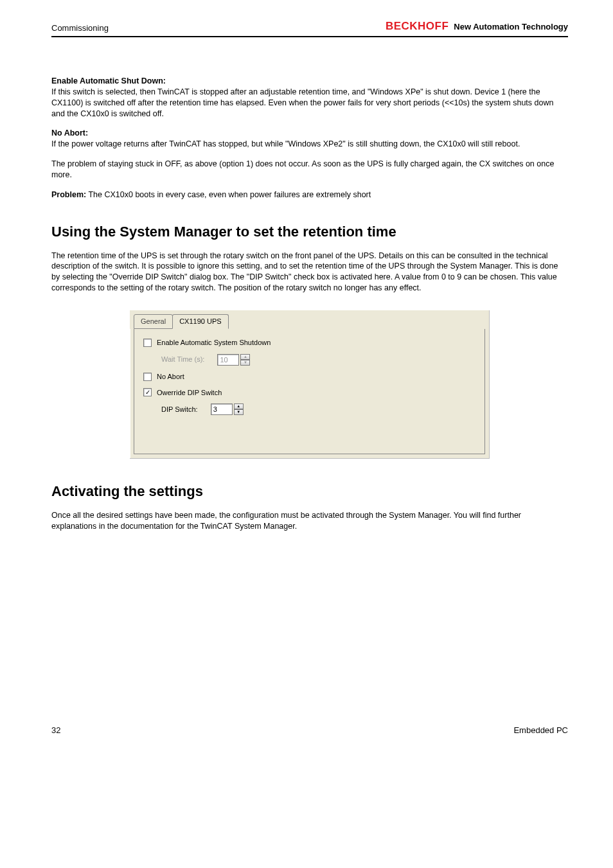 The image size is (613, 868). Describe the element at coordinates (229, 195) in the screenshot. I see `para-text: The CX10x0 boots in every case, even whe…` at that location.